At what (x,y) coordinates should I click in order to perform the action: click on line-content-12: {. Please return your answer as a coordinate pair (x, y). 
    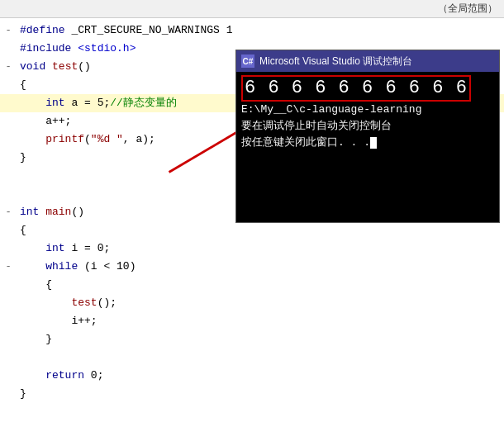
    Looking at the image, I should click on (260, 230).